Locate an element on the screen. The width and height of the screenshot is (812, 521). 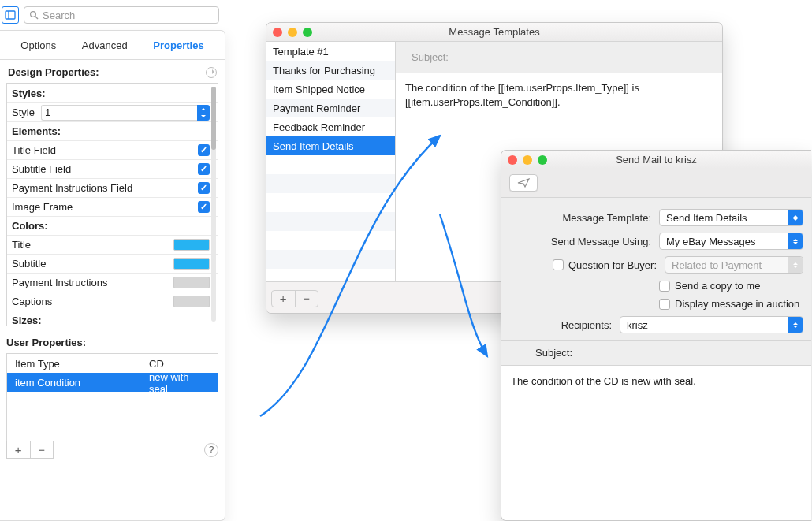
question-select: Related to Payment is located at coordinates (734, 265).